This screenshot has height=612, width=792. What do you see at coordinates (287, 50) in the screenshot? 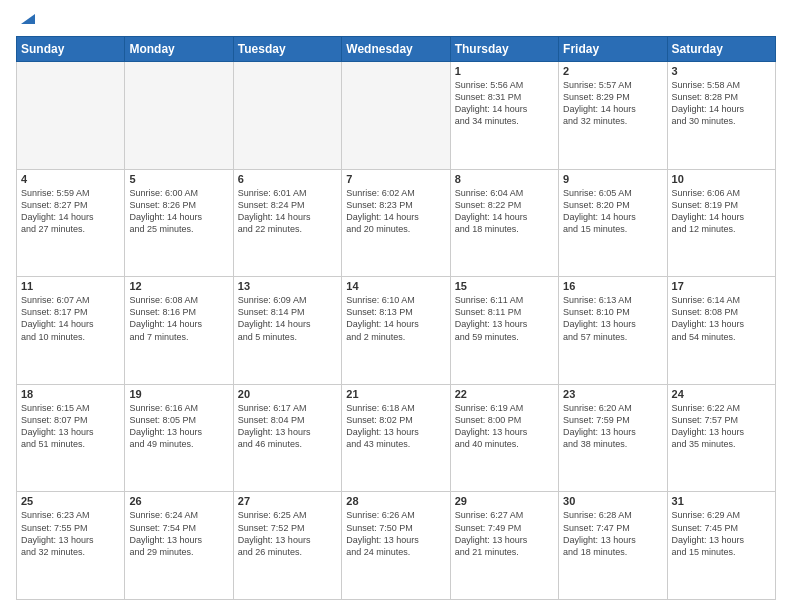
I see `weekday-tuesday: Tuesday` at bounding box center [287, 50].